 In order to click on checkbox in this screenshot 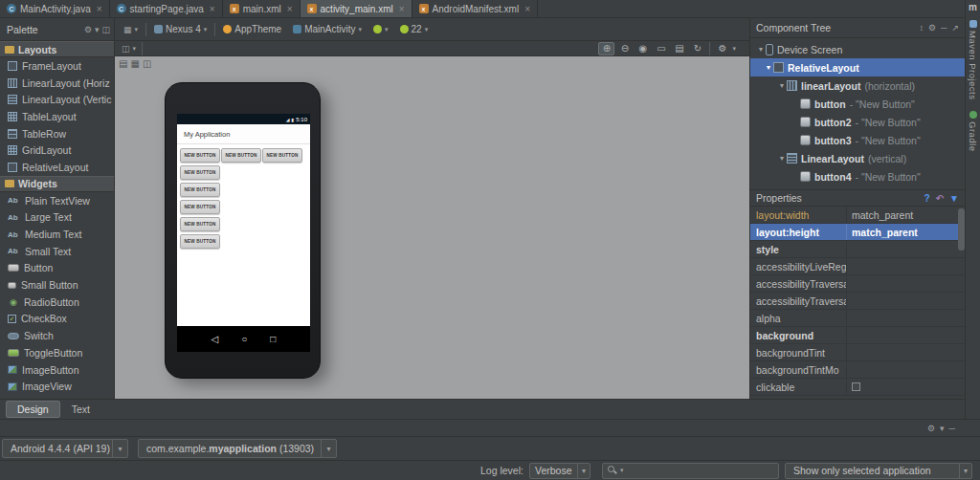, I will do `click(856, 386)`.